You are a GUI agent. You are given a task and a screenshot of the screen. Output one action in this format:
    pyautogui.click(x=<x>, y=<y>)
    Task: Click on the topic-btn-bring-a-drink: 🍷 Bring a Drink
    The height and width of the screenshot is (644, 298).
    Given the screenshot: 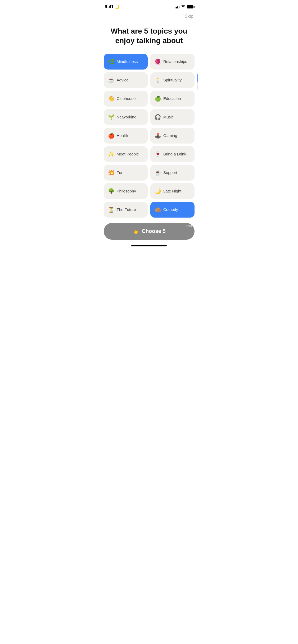 What is the action you would take?
    pyautogui.click(x=173, y=154)
    